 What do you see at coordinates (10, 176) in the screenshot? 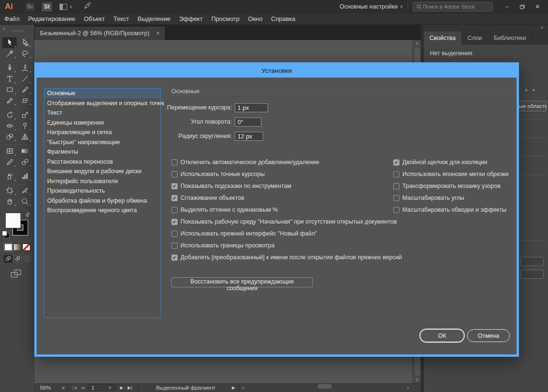
I see `symbol-sprayer-tool` at bounding box center [10, 176].